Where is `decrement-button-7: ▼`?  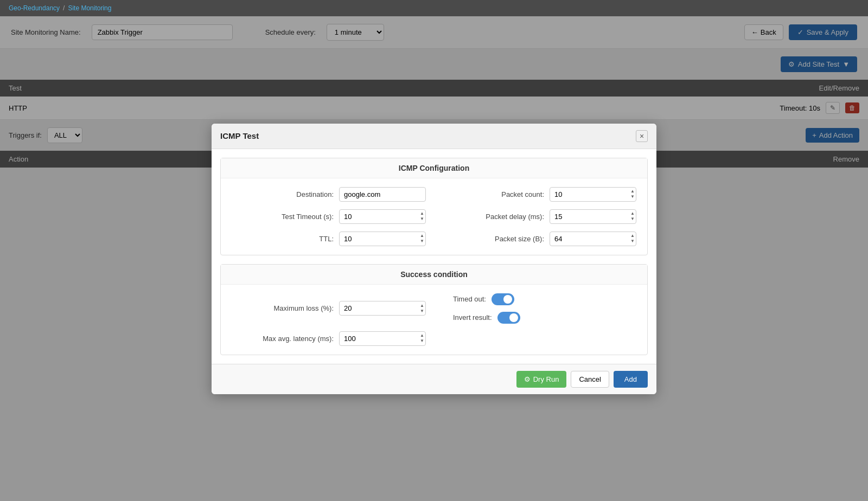 decrement-button-7: ▼ is located at coordinates (422, 341).